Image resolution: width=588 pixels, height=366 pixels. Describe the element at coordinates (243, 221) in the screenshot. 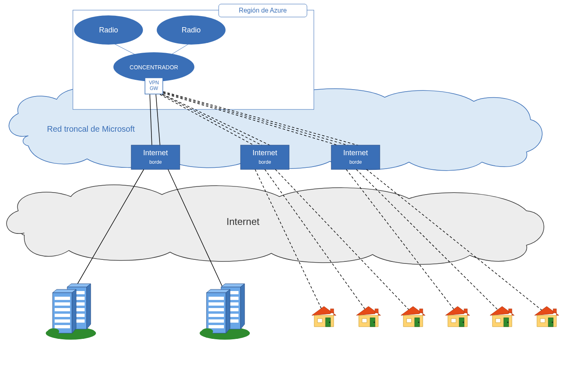

I see `internet-label: Internet` at that location.